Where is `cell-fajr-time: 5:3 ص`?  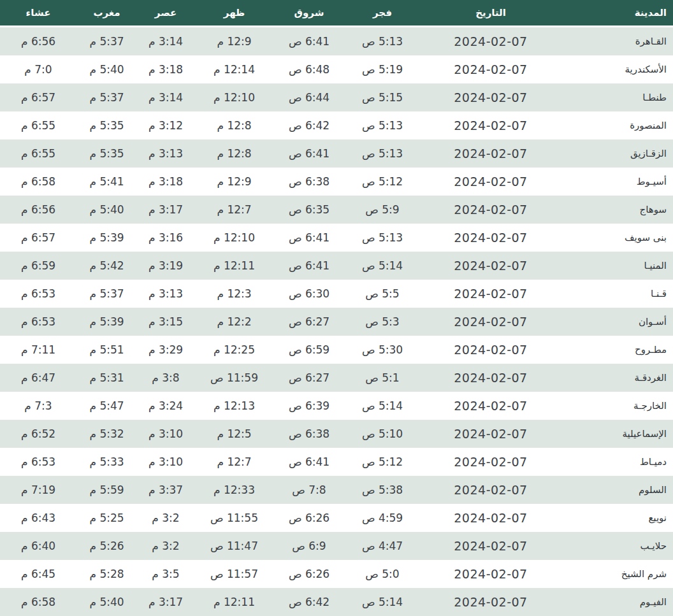 cell-fajr-time: 5:3 ص is located at coordinates (382, 322).